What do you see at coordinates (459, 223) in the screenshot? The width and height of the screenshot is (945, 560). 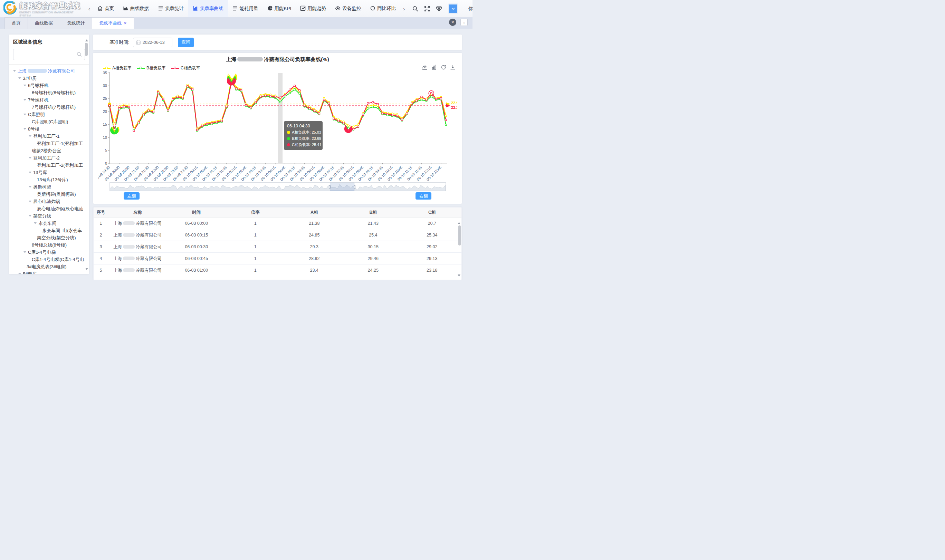 I see `table-scroll-up-icon` at bounding box center [459, 223].